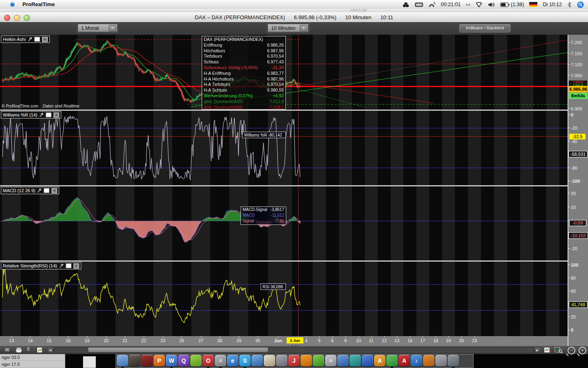  Describe the element at coordinates (578, 305) in the screenshot. I see `rsi-value-badge: 41,748` at that location.